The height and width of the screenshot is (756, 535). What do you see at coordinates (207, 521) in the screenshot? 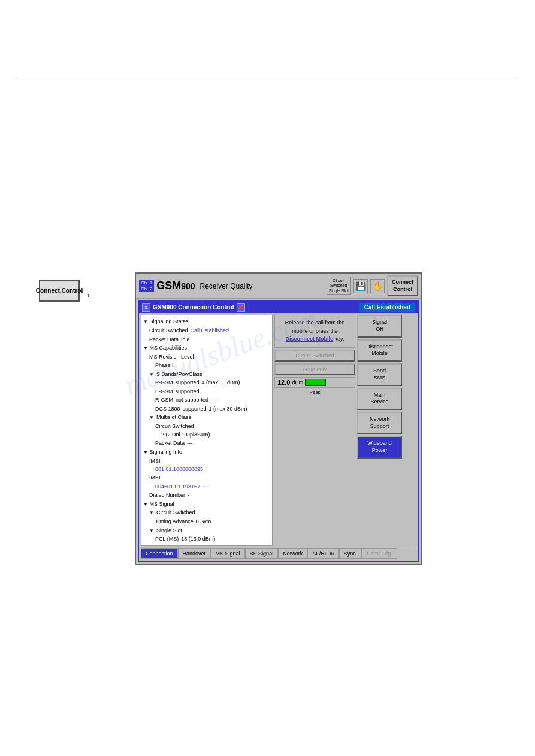
I see `tree-timing: Timing Advance 0 Sym` at bounding box center [207, 521].